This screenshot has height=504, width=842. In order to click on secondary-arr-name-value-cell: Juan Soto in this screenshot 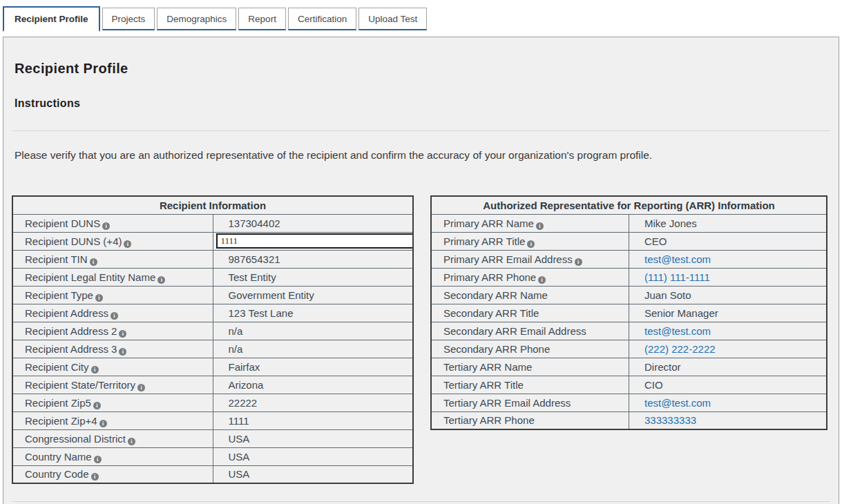, I will do `click(728, 295)`.